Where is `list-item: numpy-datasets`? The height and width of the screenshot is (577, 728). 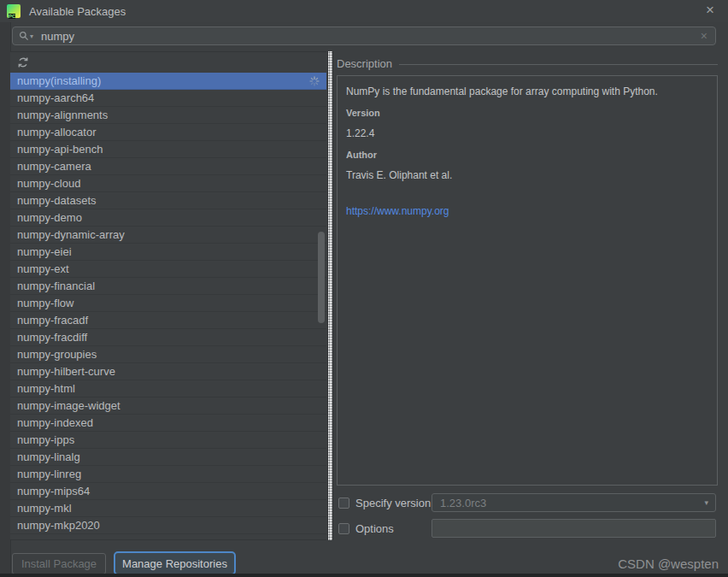
list-item: numpy-datasets is located at coordinates (168, 201).